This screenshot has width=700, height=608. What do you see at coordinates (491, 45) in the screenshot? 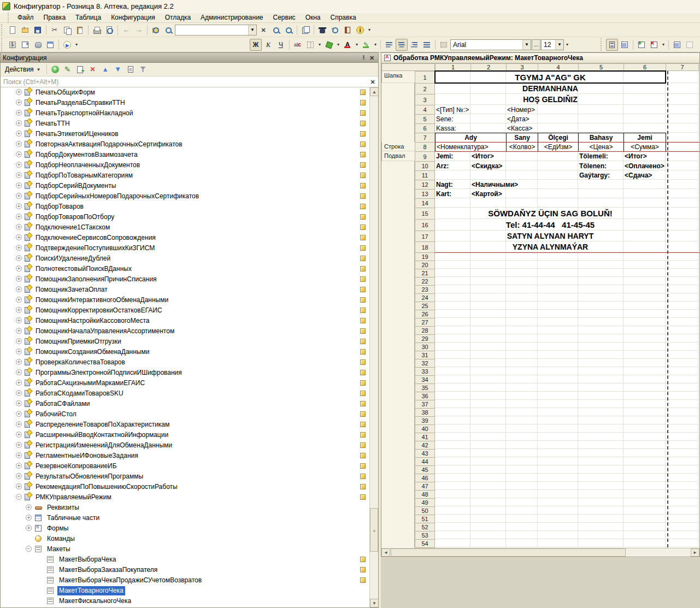
I see `font-name-combobox: Arial▼` at bounding box center [491, 45].